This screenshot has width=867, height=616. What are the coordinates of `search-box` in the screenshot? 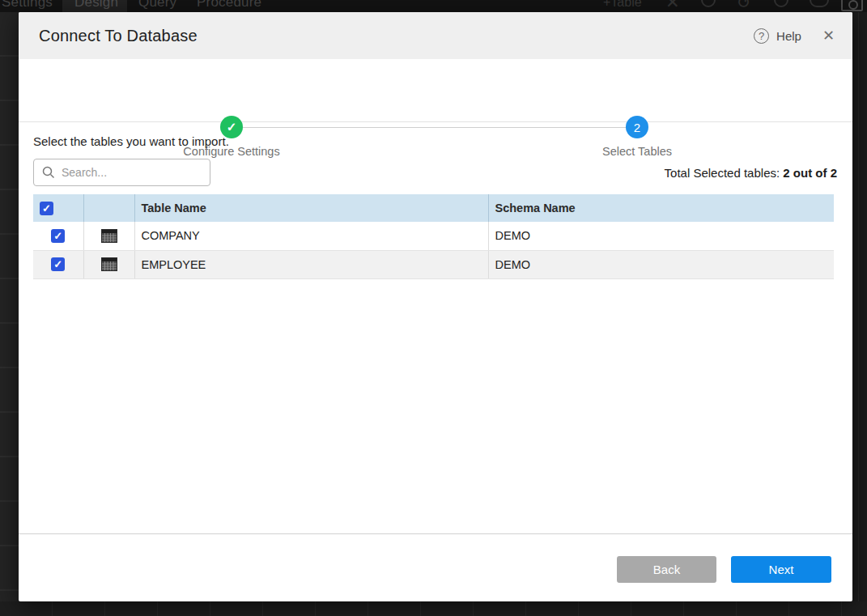 It's located at (121, 172).